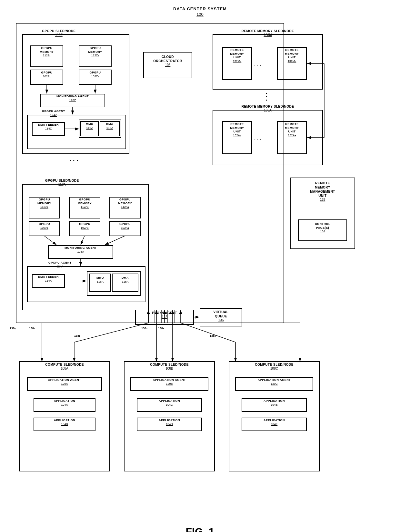  I want to click on gpgpu-mem-a3: GPGPUMEMORY 112A₃, so click(125, 203).